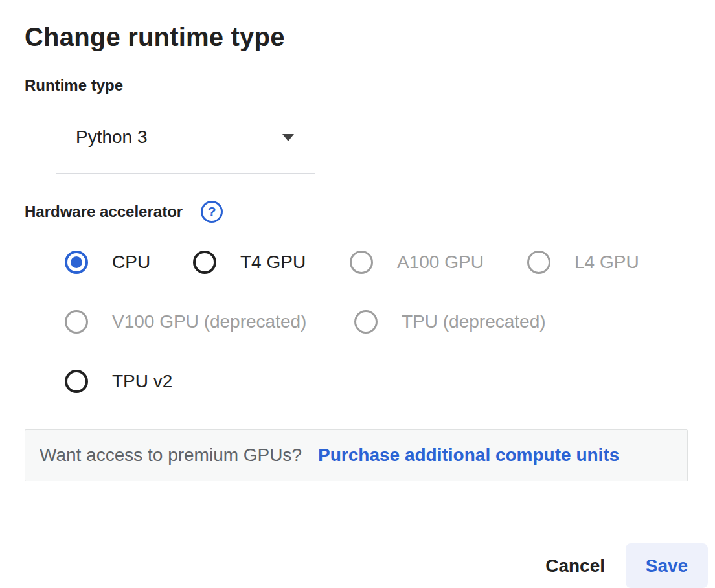 Image resolution: width=715 pixels, height=588 pixels. What do you see at coordinates (119, 381) in the screenshot?
I see `radio-option-tpu-v2: TPU v2` at bounding box center [119, 381].